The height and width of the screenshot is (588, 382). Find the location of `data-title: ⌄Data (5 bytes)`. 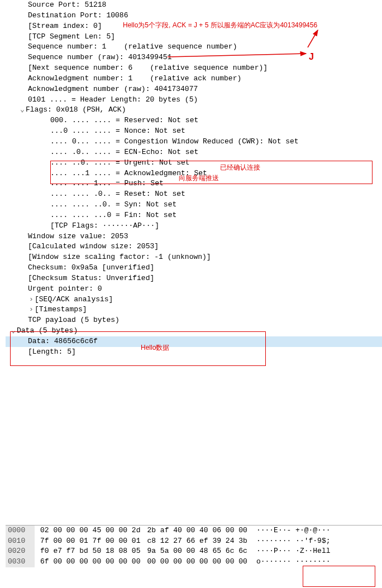

data-title: ⌄Data (5 bytes) is located at coordinates (194, 331).